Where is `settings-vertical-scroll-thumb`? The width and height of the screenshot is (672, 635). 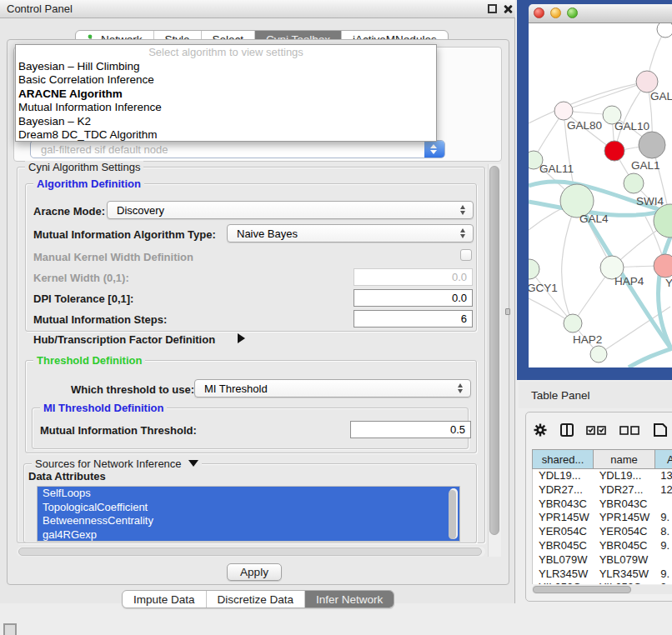 settings-vertical-scroll-thumb is located at coordinates (494, 350).